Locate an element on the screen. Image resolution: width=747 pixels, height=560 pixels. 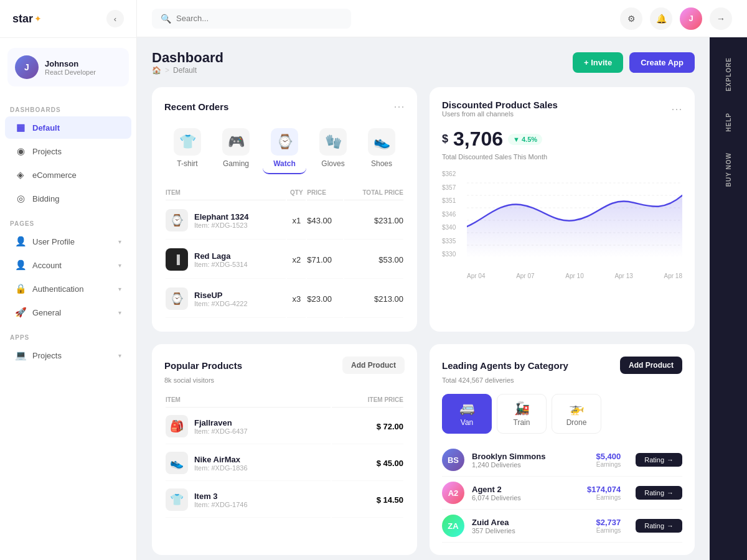
y-label: $330 is located at coordinates (453, 254).